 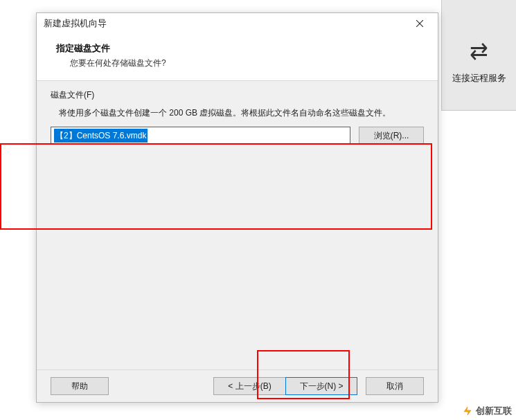 What do you see at coordinates (395, 386) in the screenshot?
I see `cancel-button: 取消` at bounding box center [395, 386].